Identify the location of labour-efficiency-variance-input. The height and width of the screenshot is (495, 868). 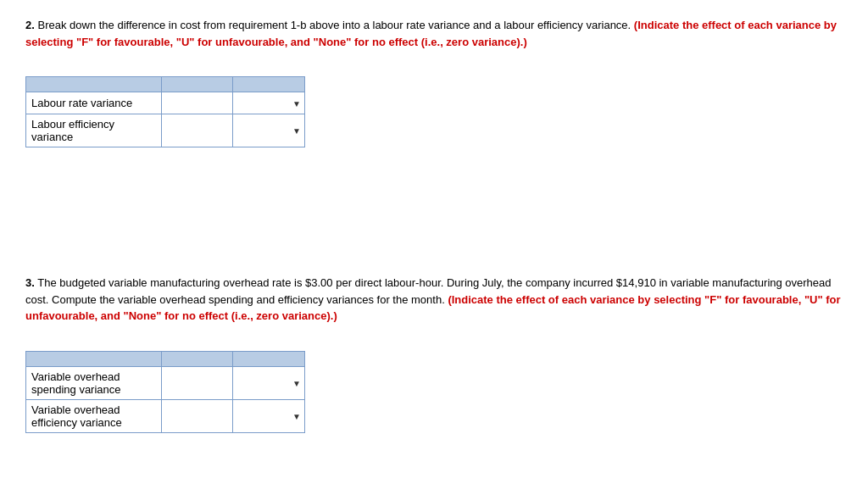
(198, 131).